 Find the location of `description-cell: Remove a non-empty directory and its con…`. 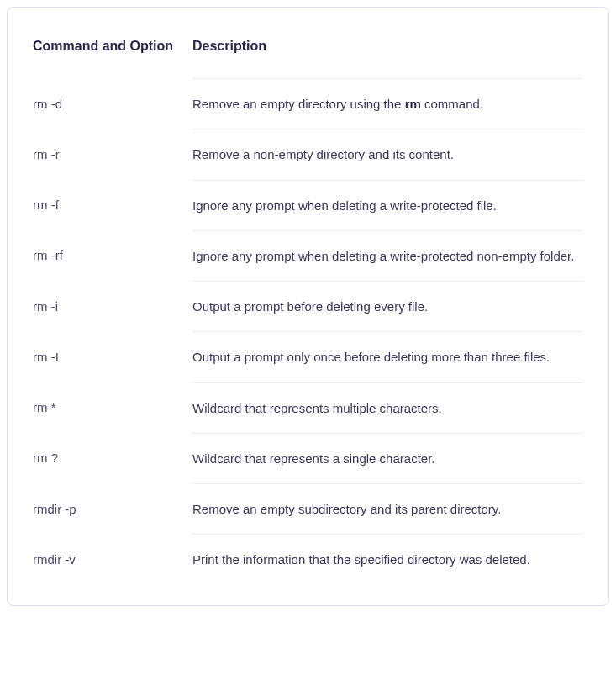

description-cell: Remove a non-empty directory and its con… is located at coordinates (388, 155).